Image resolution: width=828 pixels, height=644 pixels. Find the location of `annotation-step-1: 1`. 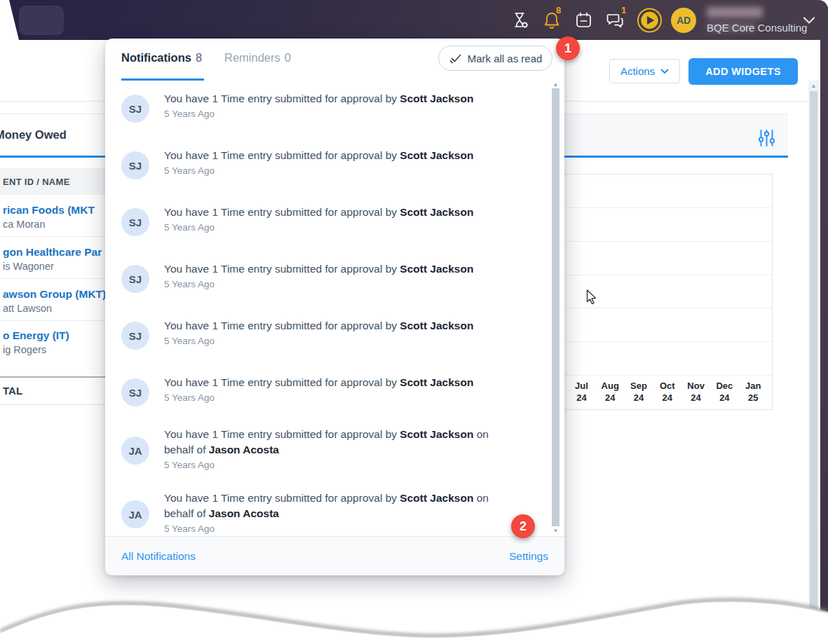

annotation-step-1: 1 is located at coordinates (568, 48).